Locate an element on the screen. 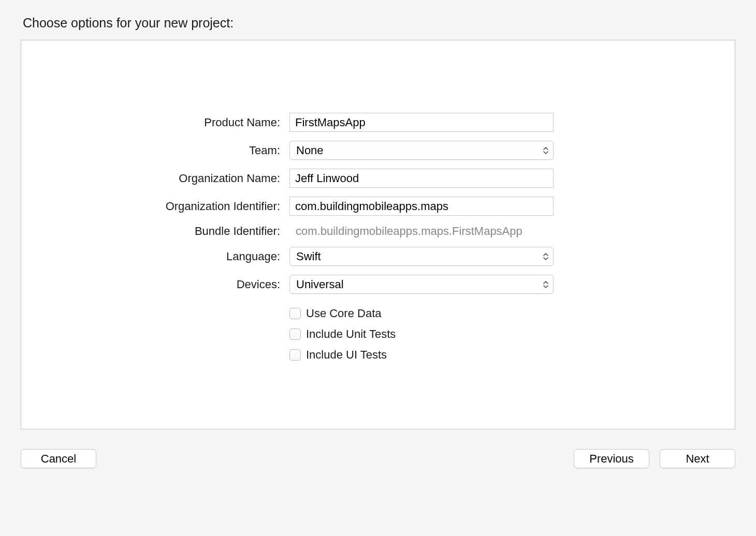 This screenshot has width=756, height=536. devices-label: Devices: is located at coordinates (151, 285).